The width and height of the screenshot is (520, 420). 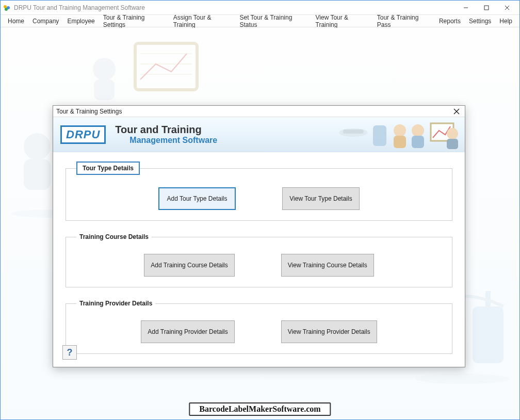 I want to click on group-training-provider-legend: Training Provider Details, so click(x=116, y=303).